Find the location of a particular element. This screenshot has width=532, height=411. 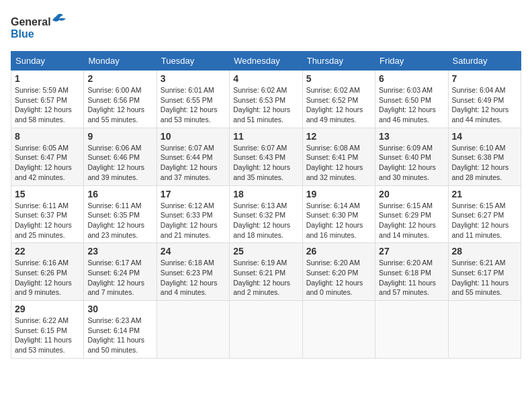

sunset-label: Sunset: 6:46 PM is located at coordinates (114, 157).